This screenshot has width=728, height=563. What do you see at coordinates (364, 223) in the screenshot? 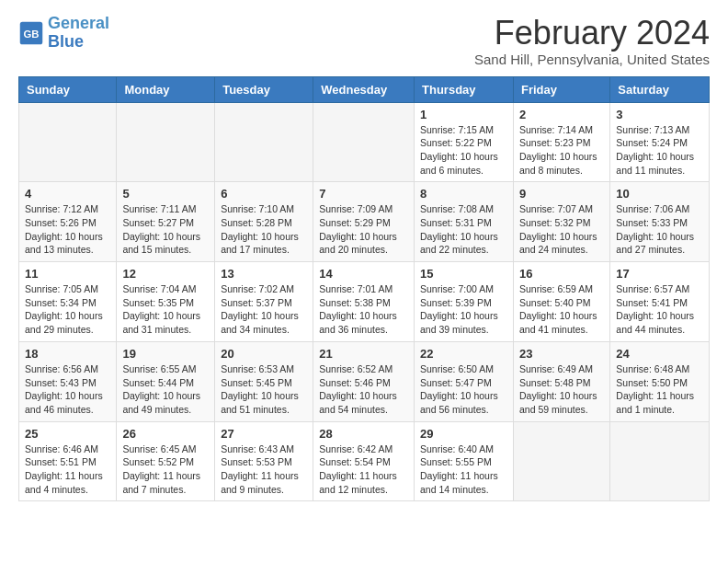
I see `calendar-cell: 7Sunrise: 7:09 AMSunset: 5:29 PMDaylight…` at bounding box center [364, 223].